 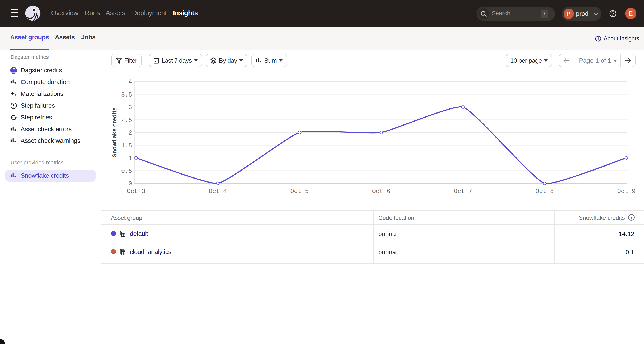 What do you see at coordinates (300, 191) in the screenshot?
I see `svg-text: Oct 5` at bounding box center [300, 191].